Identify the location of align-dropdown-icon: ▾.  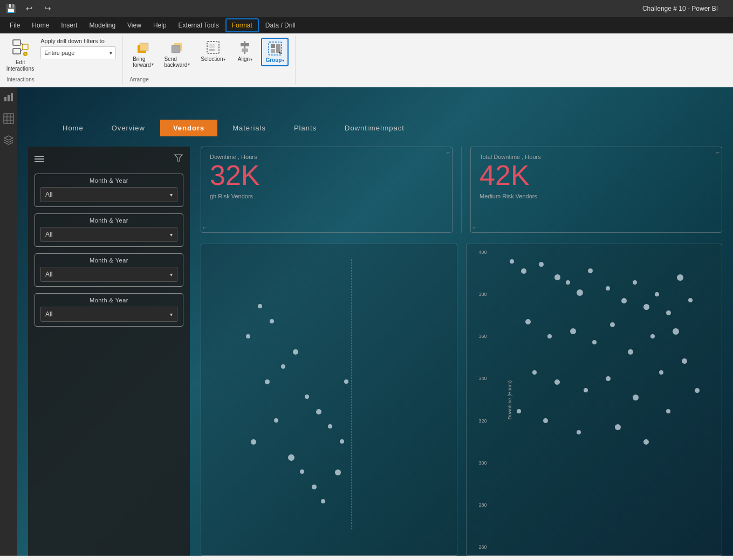
(251, 59).